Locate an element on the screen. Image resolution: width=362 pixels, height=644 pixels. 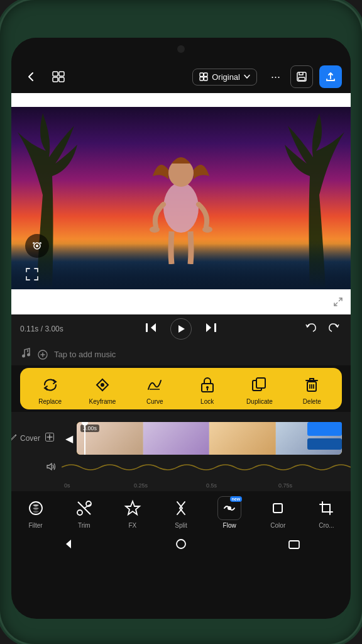
mode-selector: Original is located at coordinates (225, 77).